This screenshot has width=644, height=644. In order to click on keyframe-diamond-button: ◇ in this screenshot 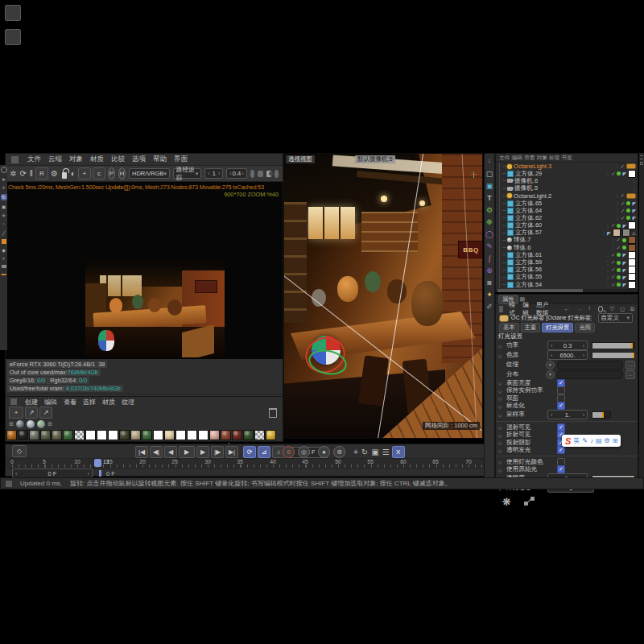, I will do `click(19, 451)`.